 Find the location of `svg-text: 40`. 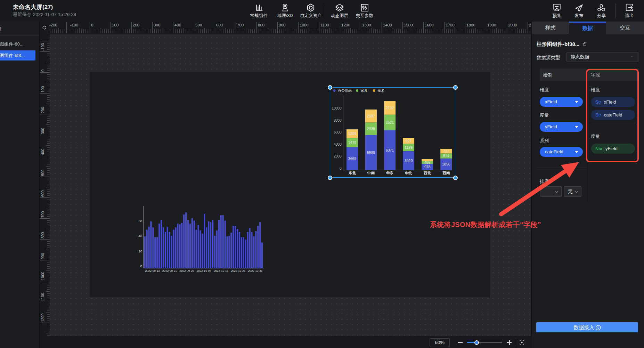

svg-text: 40 is located at coordinates (140, 236).